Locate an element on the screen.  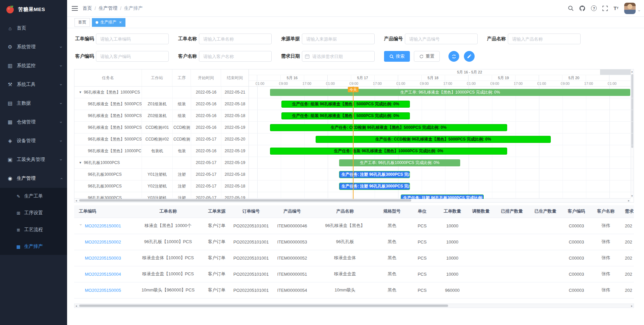
search-button: 搜索 is located at coordinates (397, 56).